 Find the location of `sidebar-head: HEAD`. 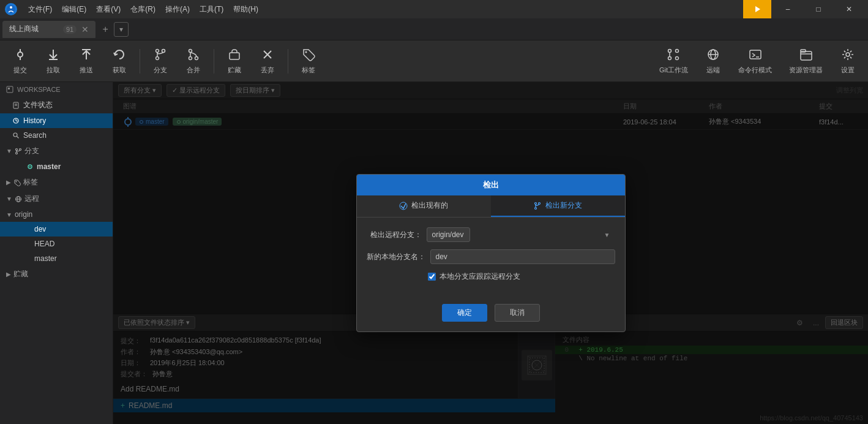

sidebar-head: HEAD is located at coordinates (56, 244).